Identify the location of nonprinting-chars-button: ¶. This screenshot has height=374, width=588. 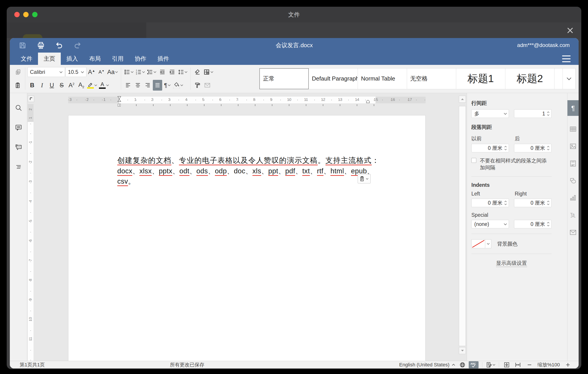
(167, 85).